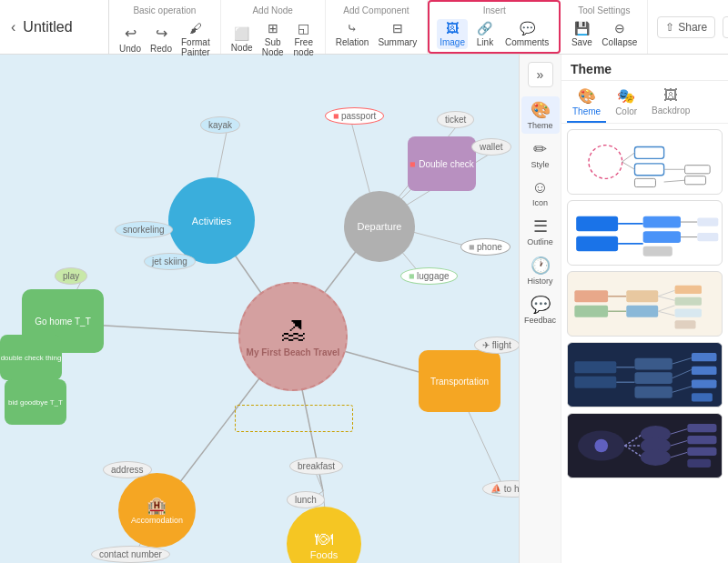 This screenshot has width=728, height=563. I want to click on section-label-node: Add Node, so click(272, 11).